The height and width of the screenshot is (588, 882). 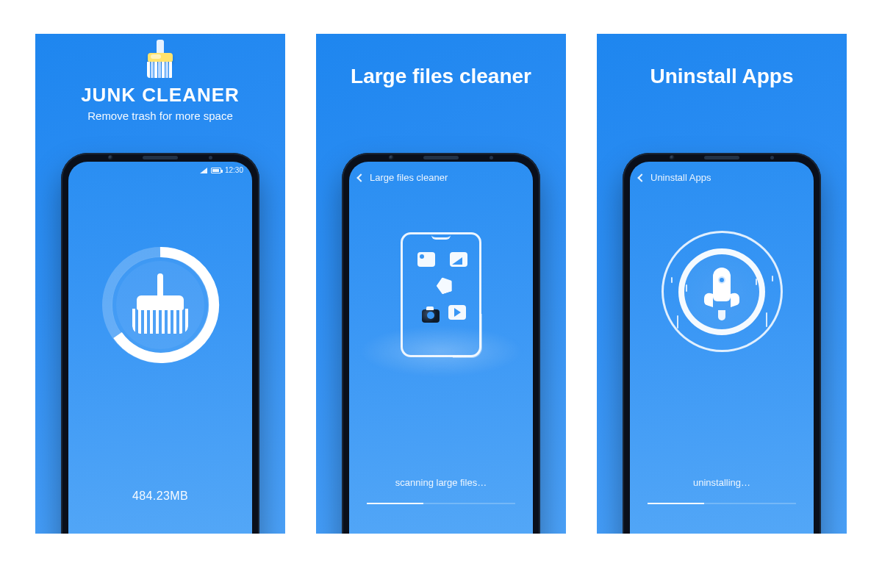 I want to click on panel2-phone-mockup: Large files cleaner scanning large files…, so click(x=441, y=343).